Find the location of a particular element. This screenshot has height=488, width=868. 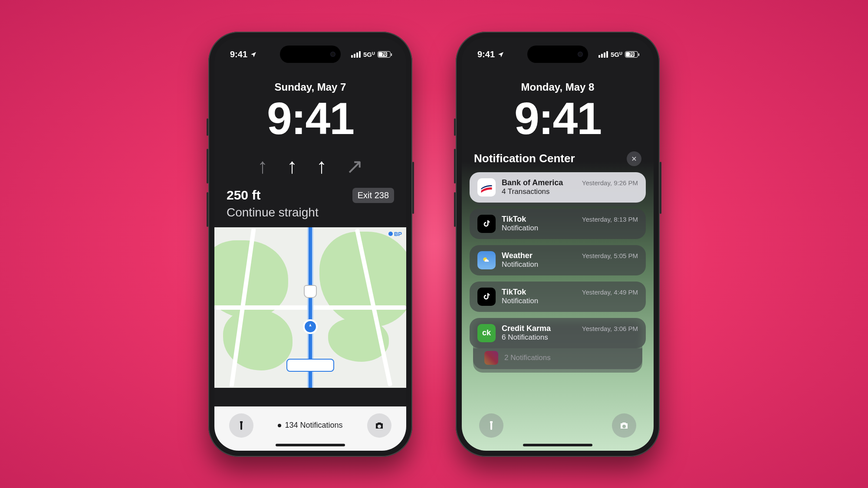

notification-list: Bank of America4 Transactions Yesterday,… is located at coordinates (558, 268).